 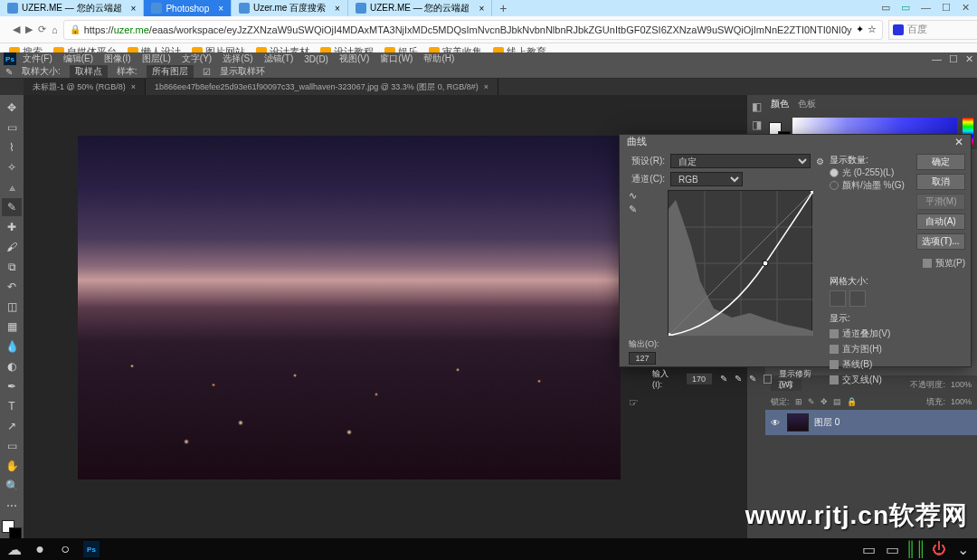 What do you see at coordinates (65, 549) in the screenshot?
I see `circle-icon: ○` at bounding box center [65, 549].